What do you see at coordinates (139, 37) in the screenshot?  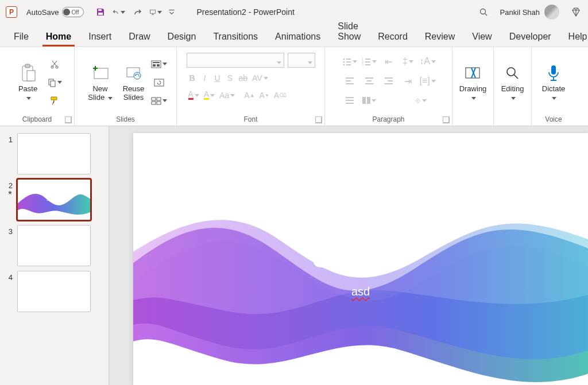 I see `tab-draw: Draw` at bounding box center [139, 37].